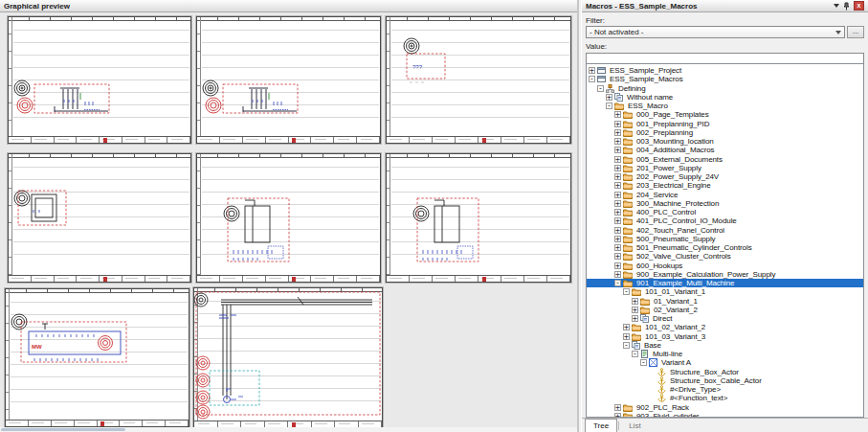  Describe the element at coordinates (725, 291) in the screenshot. I see `tree-item: -101_01_Variant_1` at that location.